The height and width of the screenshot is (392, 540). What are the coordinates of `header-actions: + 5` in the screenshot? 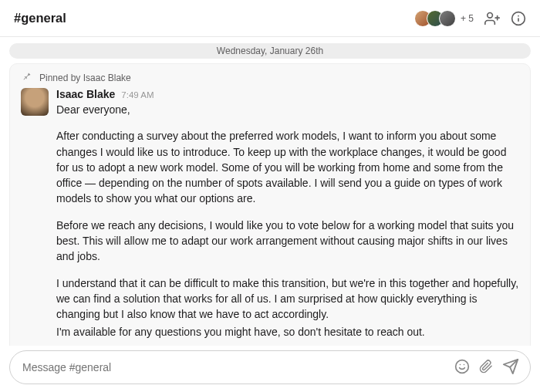 It's located at (471, 19).